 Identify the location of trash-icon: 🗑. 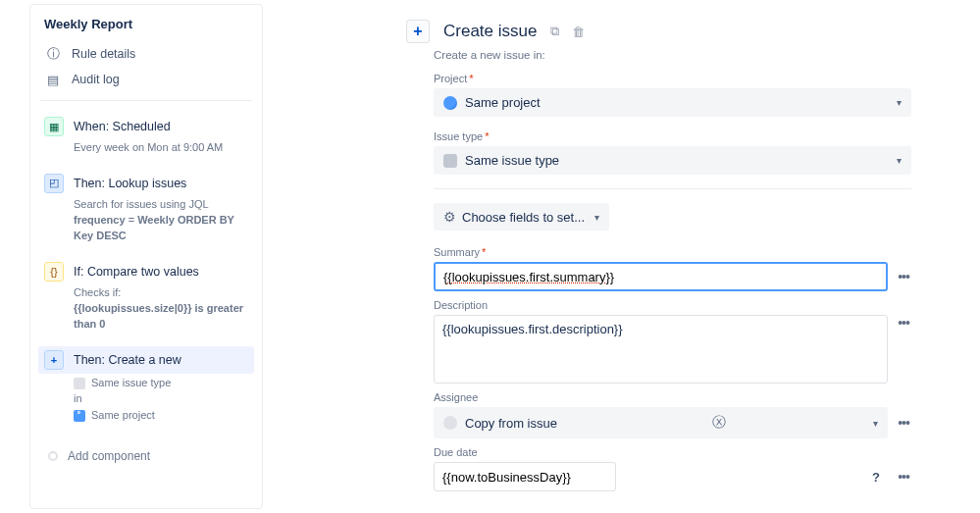
(578, 31).